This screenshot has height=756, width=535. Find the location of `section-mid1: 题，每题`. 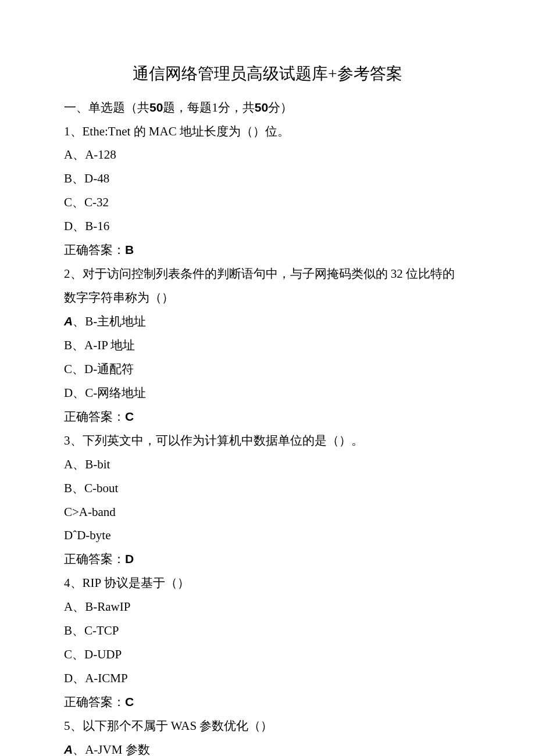

section-mid1: 题，每题 is located at coordinates (187, 108).